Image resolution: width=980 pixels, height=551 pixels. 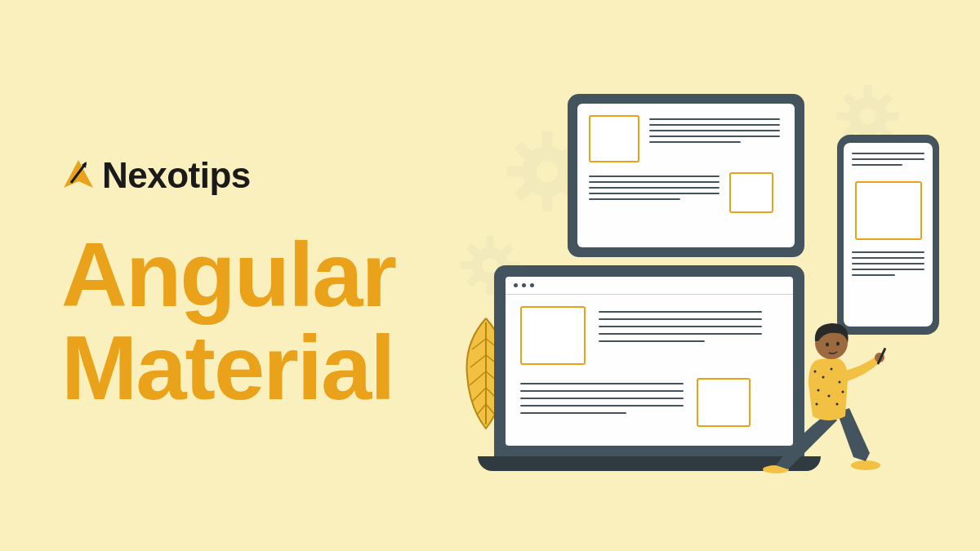 What do you see at coordinates (829, 392) in the screenshot?
I see `person-illustration` at bounding box center [829, 392].